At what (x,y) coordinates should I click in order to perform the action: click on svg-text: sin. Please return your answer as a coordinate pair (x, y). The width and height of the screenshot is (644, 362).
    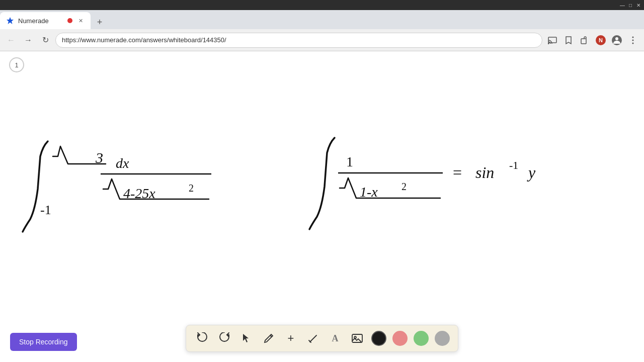
    Looking at the image, I should click on (485, 172).